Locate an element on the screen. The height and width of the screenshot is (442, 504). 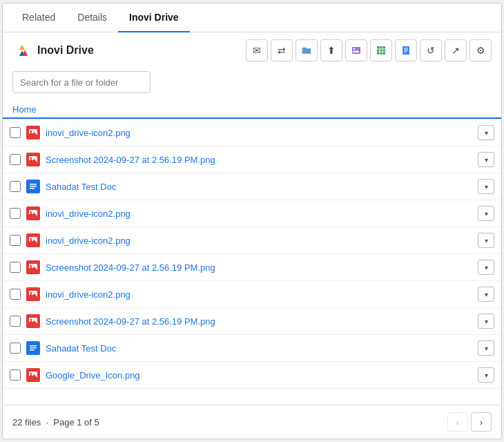
tab-details: Details is located at coordinates (93, 18).